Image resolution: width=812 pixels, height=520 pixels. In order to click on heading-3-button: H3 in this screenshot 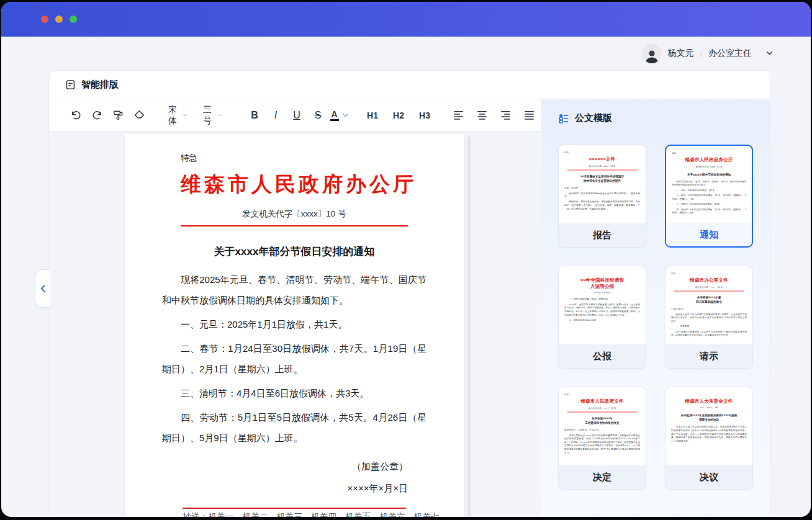, I will do `click(425, 115)`.